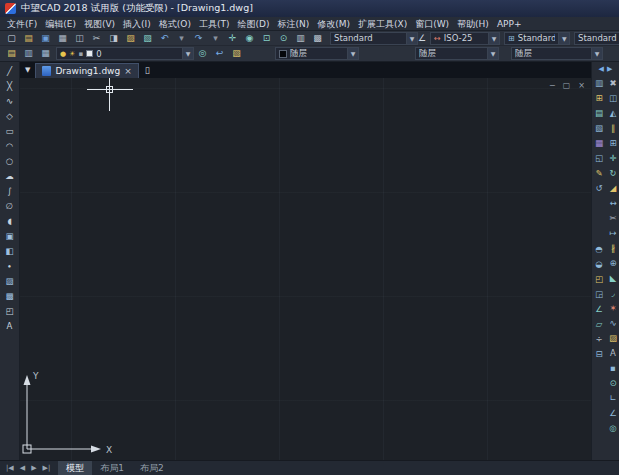  What do you see at coordinates (557, 54) in the screenshot?
I see `lineweight-dropdown: 随层 ▼` at bounding box center [557, 54].